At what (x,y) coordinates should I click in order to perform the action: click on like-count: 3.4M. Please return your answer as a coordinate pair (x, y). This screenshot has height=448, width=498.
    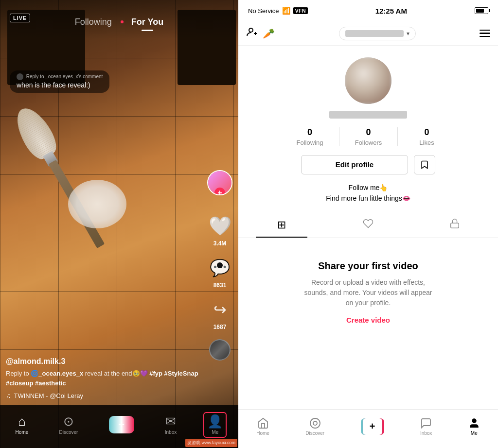
    Looking at the image, I should click on (220, 243).